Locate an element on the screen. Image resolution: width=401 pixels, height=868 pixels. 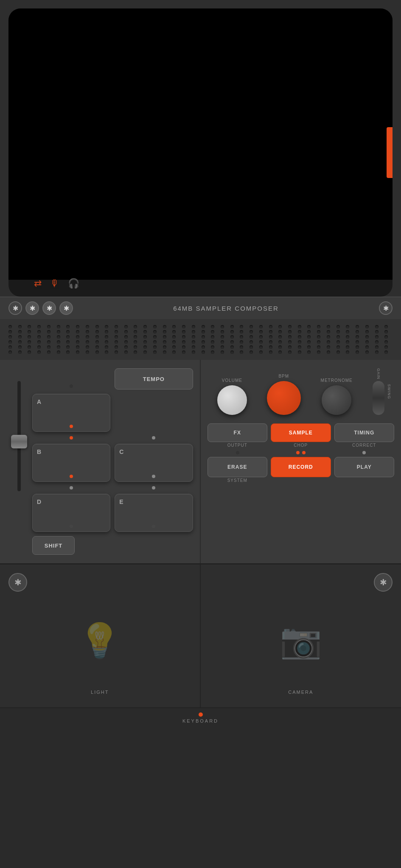
slider-track is located at coordinates (19, 436).